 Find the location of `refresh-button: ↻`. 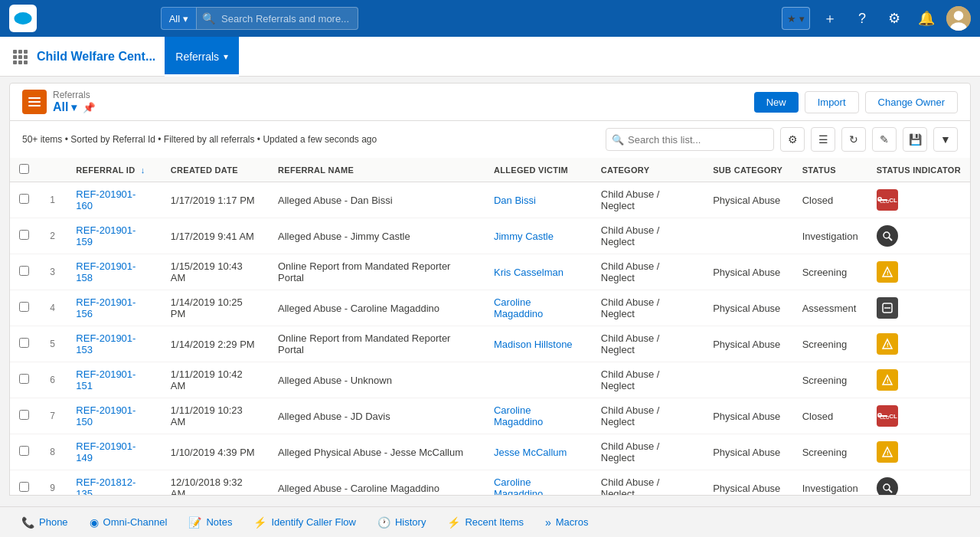

refresh-button: ↻ is located at coordinates (854, 139).